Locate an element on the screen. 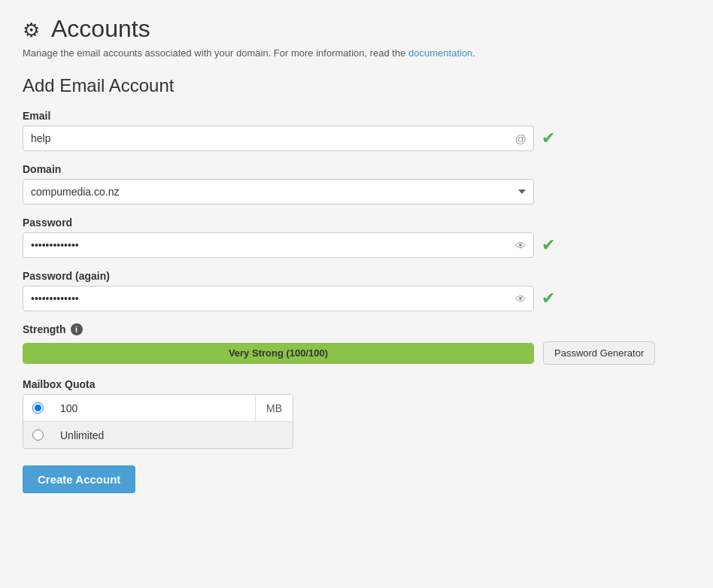 This screenshot has height=588, width=713. domain-select: compumedia.co.nz is located at coordinates (278, 192).